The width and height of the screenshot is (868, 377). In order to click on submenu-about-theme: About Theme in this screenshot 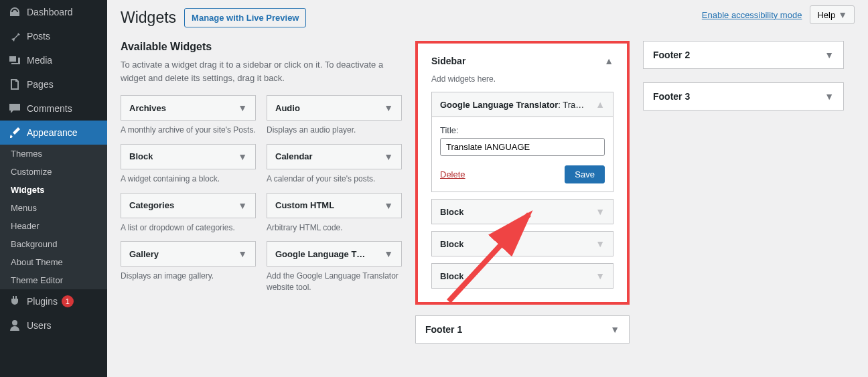, I will do `click(54, 262)`.